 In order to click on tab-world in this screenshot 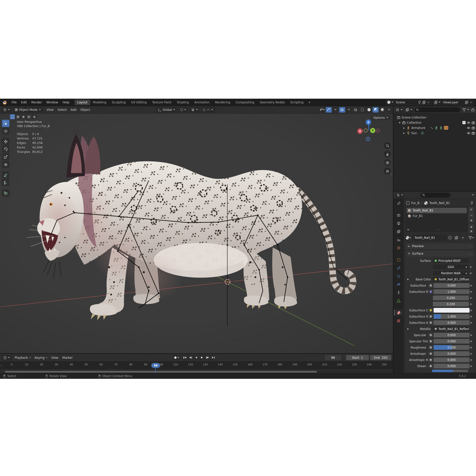, I will do `click(399, 248)`.